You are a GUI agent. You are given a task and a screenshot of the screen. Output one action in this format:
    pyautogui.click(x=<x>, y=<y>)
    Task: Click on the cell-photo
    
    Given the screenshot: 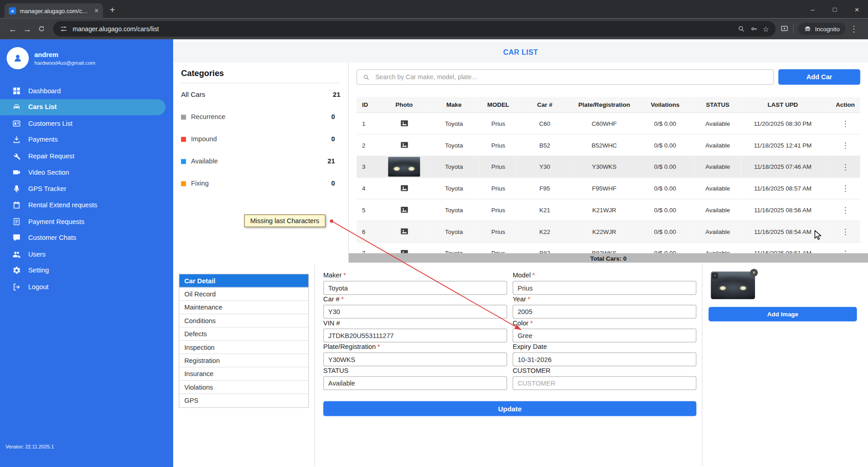 What is the action you would take?
    pyautogui.click(x=404, y=231)
    